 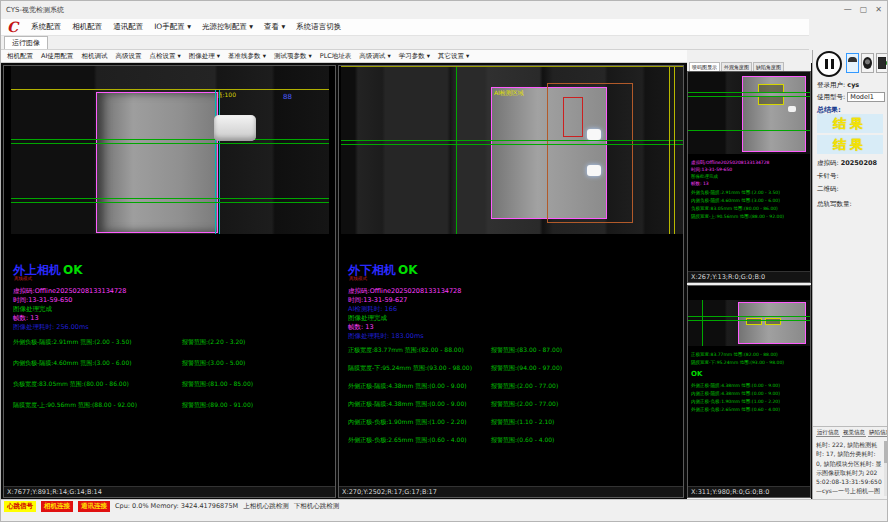 What do you see at coordinates (853, 85) in the screenshot?
I see `login-value: cys` at bounding box center [853, 85].